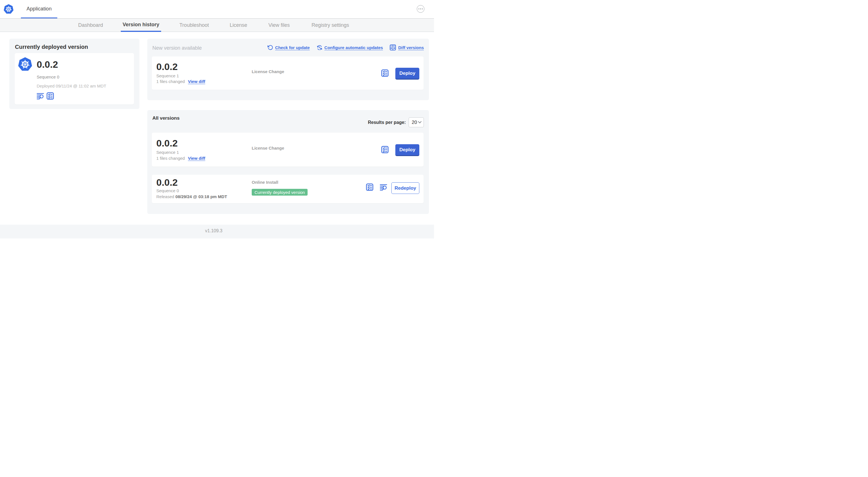 This screenshot has width=868, height=477. I want to click on automatic-updates-icon, so click(319, 47).